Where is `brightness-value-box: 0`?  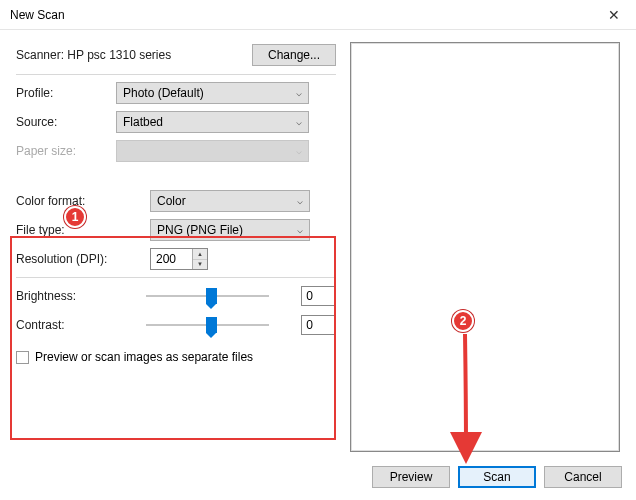 brightness-value-box: 0 is located at coordinates (318, 296).